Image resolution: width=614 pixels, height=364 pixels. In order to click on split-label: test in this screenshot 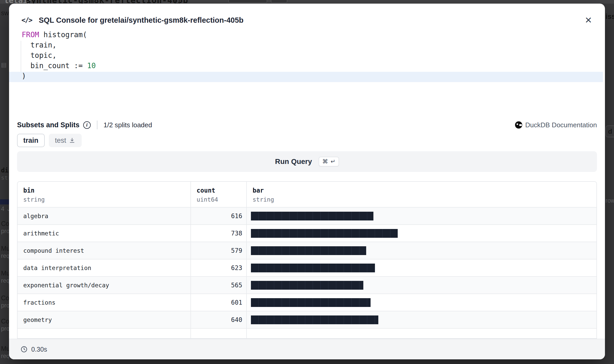, I will do `click(61, 140)`.